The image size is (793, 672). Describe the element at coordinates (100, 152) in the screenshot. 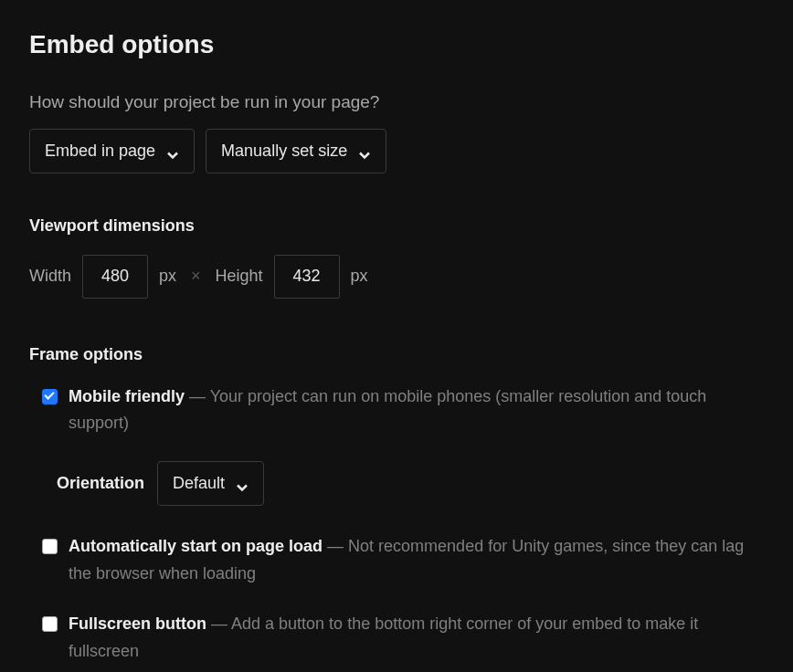

I see `embed-mode-label: Embed in page` at that location.